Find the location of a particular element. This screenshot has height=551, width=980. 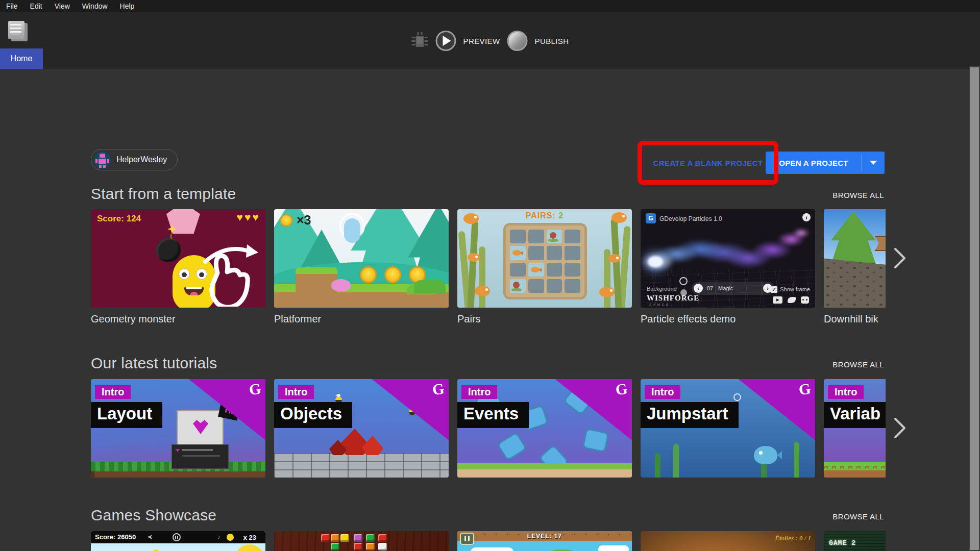

create-blank-project-button: CREATE A BLANK PROJECT is located at coordinates (708, 163).